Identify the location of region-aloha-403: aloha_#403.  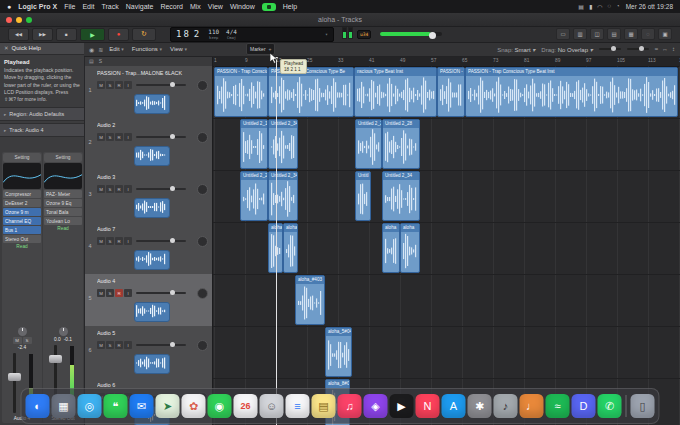
(310, 300).